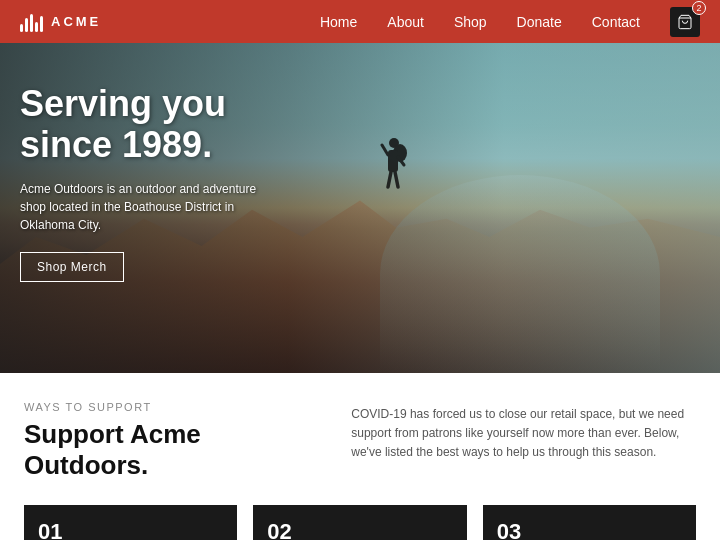 This screenshot has width=720, height=540. Describe the element at coordinates (140, 207) in the screenshot. I see `hero-description: Acme Outdoors is an outdoor and adventur…` at that location.